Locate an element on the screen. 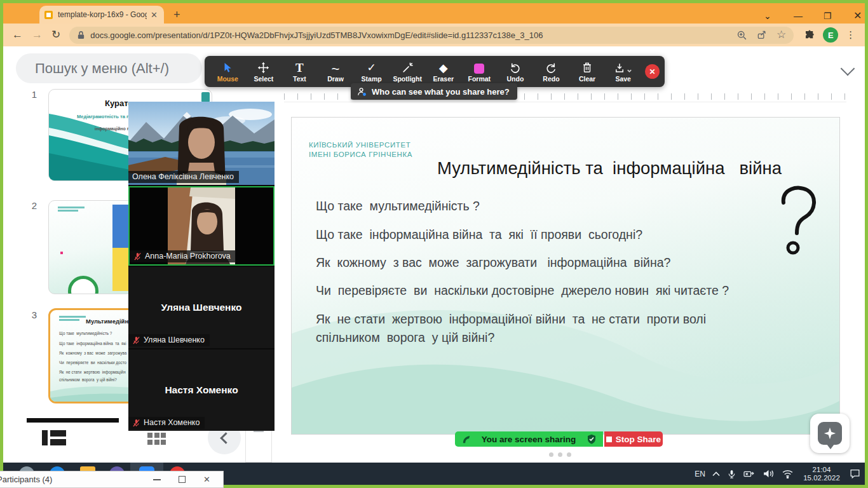  video-tile-uliana: Уляна Шевченко Уляна Шевченко is located at coordinates (201, 308).